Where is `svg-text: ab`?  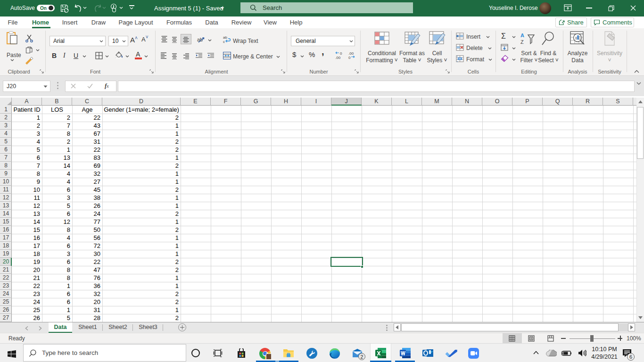
svg-text: ab is located at coordinates (225, 38).